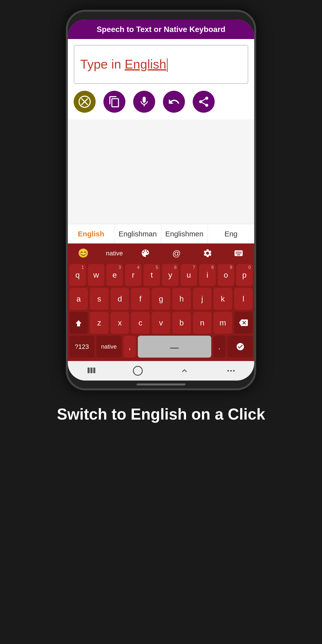 This screenshot has width=322, height=644. I want to click on text-prefix: Type in, so click(102, 64).